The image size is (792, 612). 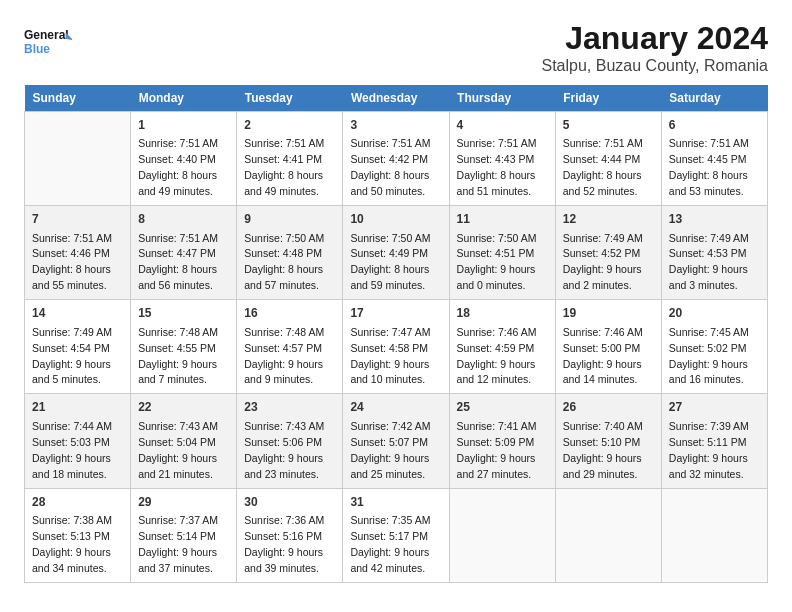 I want to click on calendar-cell: 2 Sunrise: 7:51 AMSunset: 4:41 PMDayligh…, so click(x=290, y=159).